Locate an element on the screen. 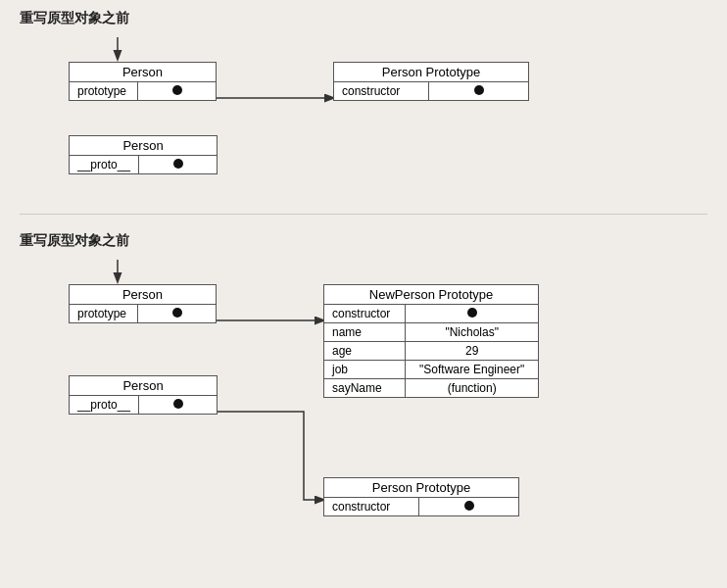  s1-inst-dot is located at coordinates (178, 164).